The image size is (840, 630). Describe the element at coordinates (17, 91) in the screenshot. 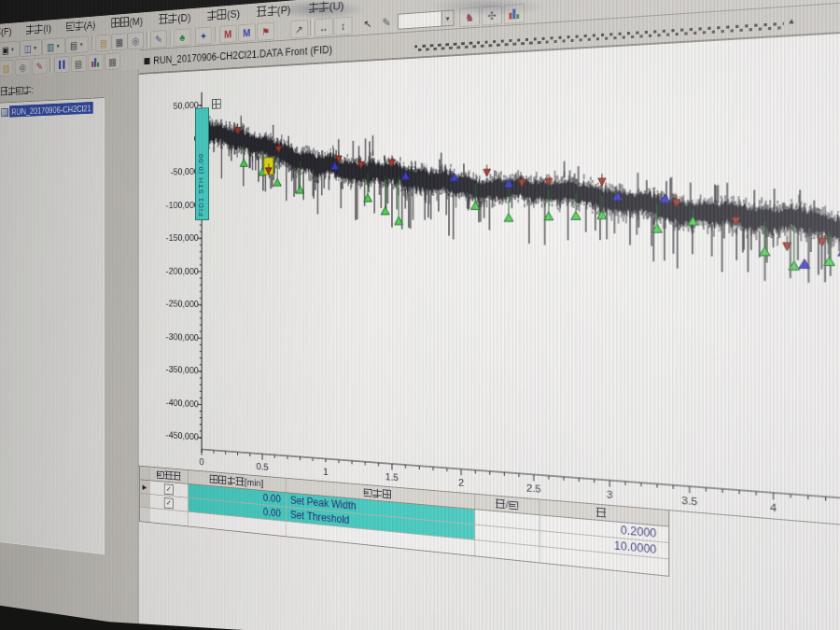

I see `sidebar-heading: :` at that location.